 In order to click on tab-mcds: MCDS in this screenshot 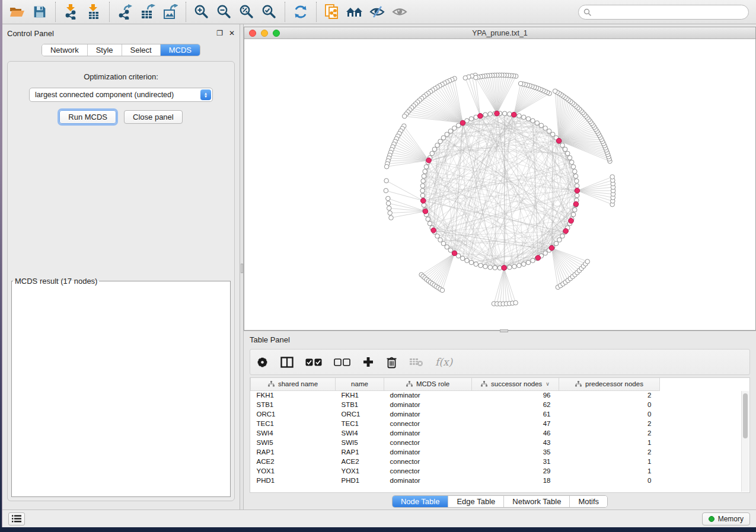, I will do `click(180, 50)`.